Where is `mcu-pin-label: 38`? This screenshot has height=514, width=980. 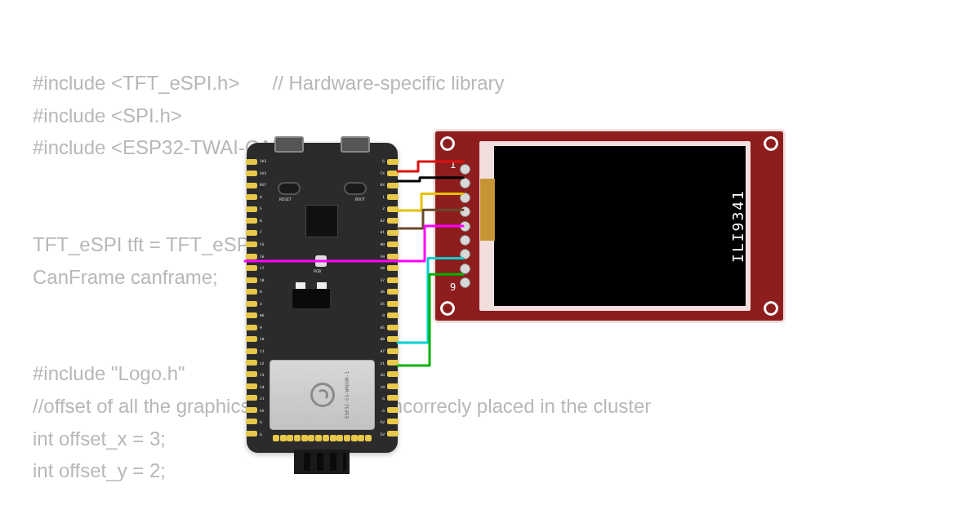 mcu-pin-label: 38 is located at coordinates (382, 268).